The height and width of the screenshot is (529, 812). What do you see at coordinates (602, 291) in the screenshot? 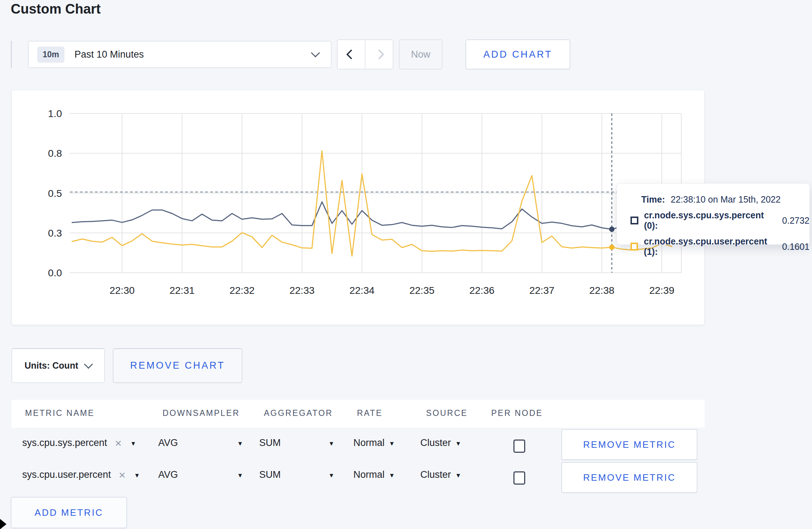
I see `x-axis-tick-label: 22:38` at bounding box center [602, 291].